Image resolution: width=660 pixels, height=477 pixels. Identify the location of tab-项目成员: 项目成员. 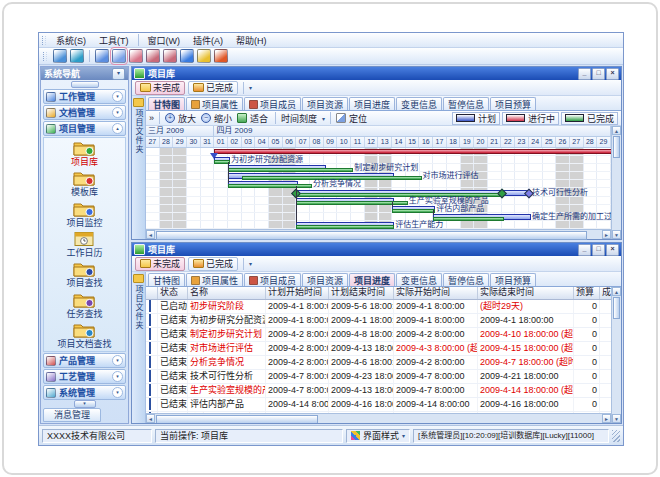
(272, 104).